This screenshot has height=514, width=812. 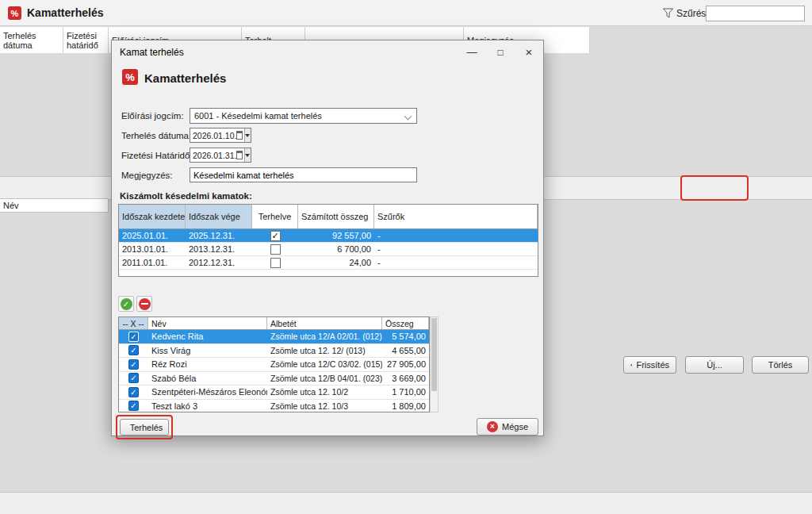 What do you see at coordinates (219, 217) in the screenshot?
I see `header-idoszak-vege: Időszak vége` at bounding box center [219, 217].